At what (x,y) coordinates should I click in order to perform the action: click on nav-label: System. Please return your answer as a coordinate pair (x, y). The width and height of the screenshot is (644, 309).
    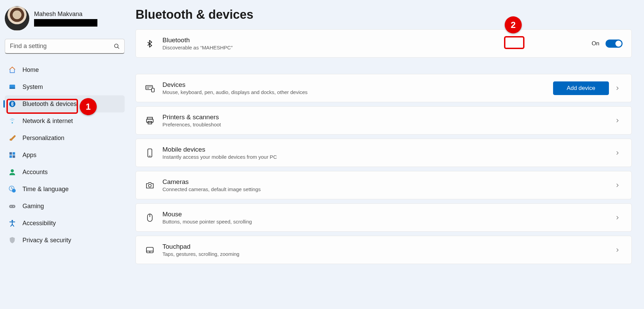
    Looking at the image, I should click on (33, 87).